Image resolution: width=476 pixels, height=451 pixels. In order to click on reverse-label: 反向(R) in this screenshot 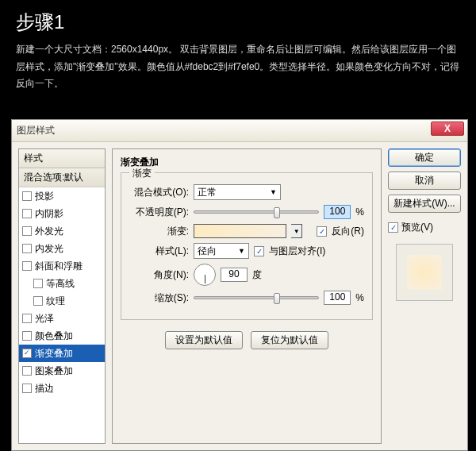, I will do `click(347, 232)`.